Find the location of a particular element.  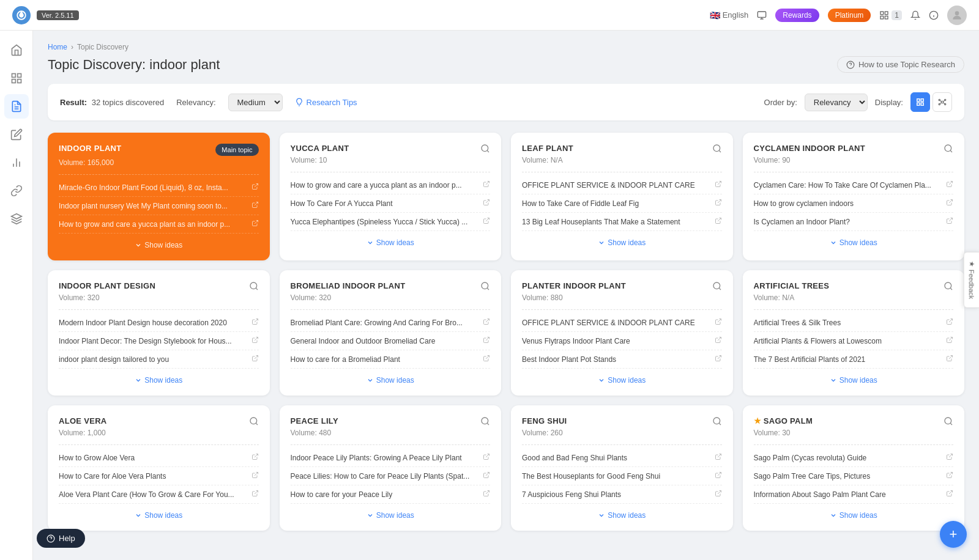

how-to-button: How to use Topic Research is located at coordinates (901, 65).